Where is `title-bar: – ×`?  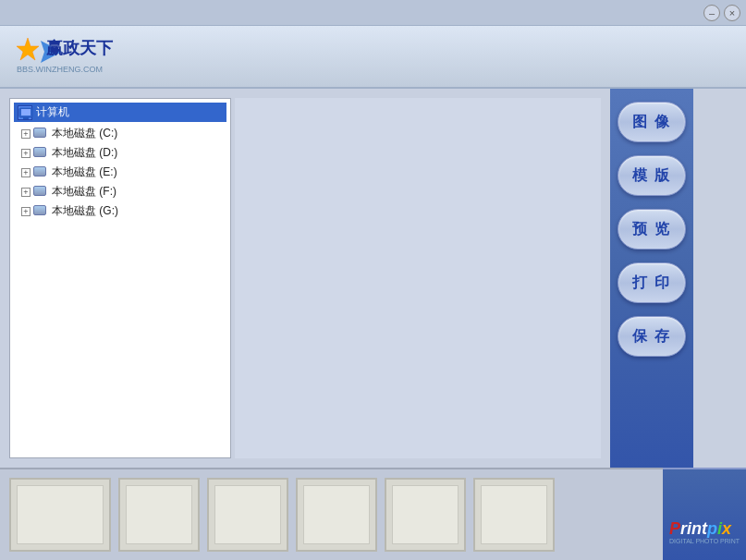
title-bar: – × is located at coordinates (373, 13).